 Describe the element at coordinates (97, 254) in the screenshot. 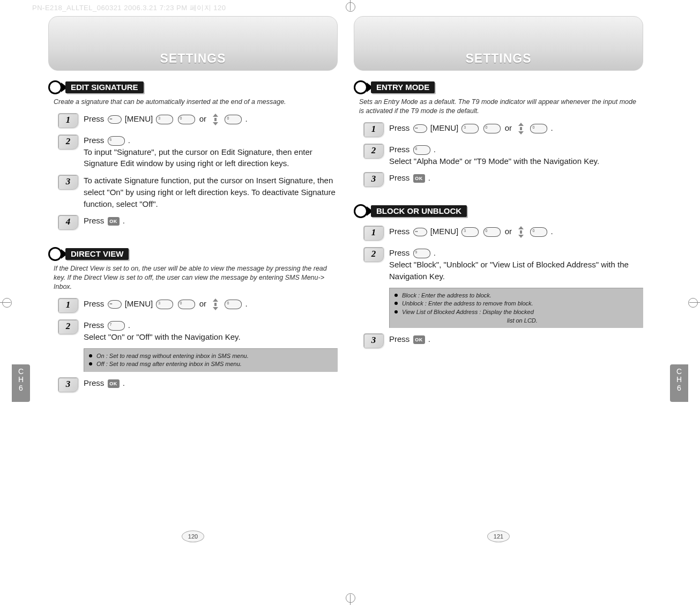

I see `section-title: DIRECT VIEW` at that location.